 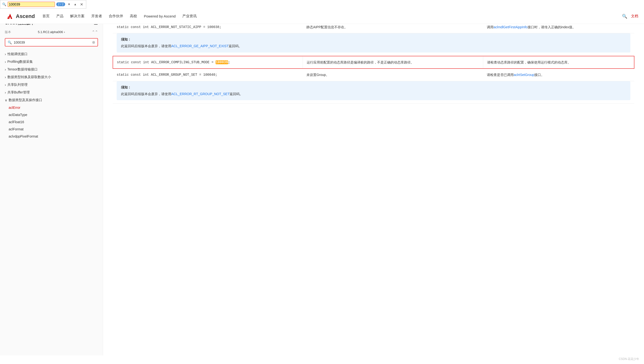 What do you see at coordinates (18, 54) in the screenshot?
I see `sidebar-item-label: 性能调优接口` at bounding box center [18, 54].